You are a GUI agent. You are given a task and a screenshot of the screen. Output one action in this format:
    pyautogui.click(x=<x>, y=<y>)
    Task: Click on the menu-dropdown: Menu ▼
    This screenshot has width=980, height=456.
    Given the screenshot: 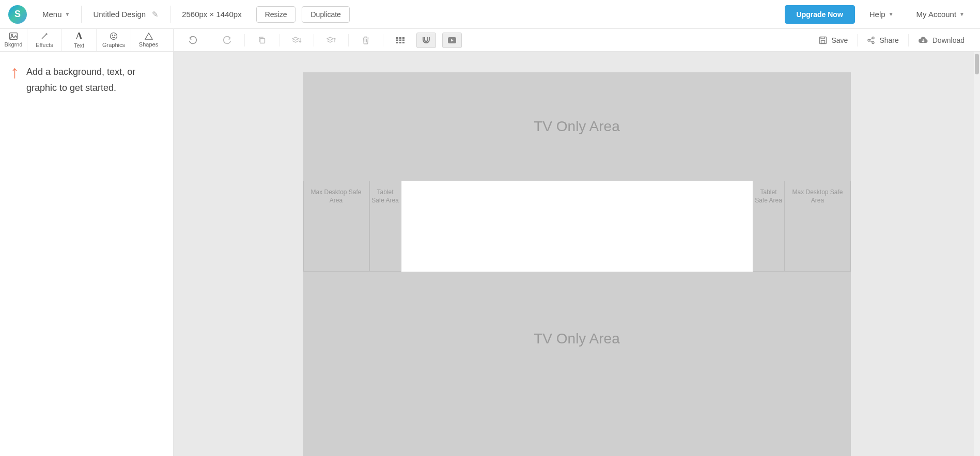 What is the action you would take?
    pyautogui.click(x=56, y=14)
    